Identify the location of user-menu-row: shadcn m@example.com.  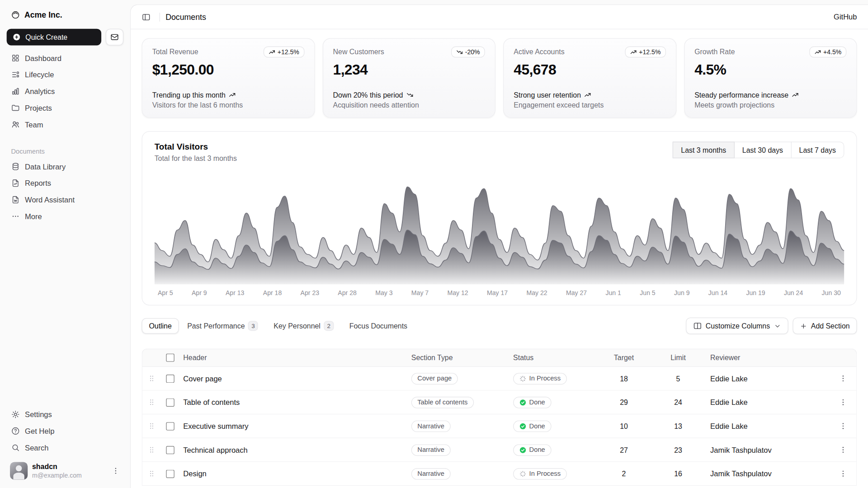
(65, 471).